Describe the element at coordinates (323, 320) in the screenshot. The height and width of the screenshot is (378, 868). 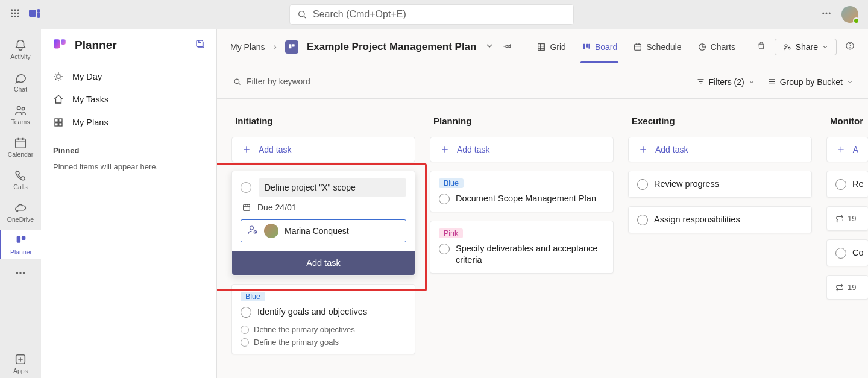
I see `task-card: Blue Identify goals and objectives Defin…` at that location.